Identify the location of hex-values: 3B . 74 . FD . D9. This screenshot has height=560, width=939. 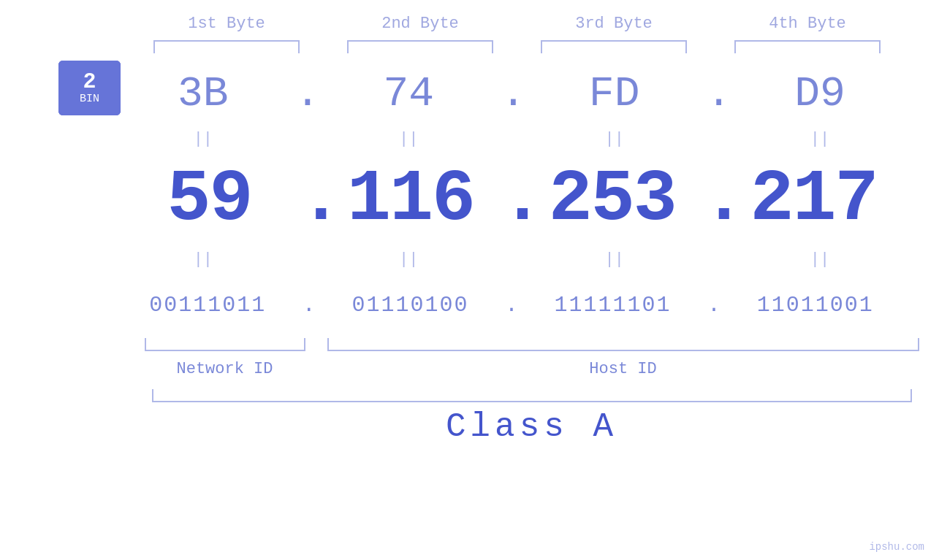
(512, 93).